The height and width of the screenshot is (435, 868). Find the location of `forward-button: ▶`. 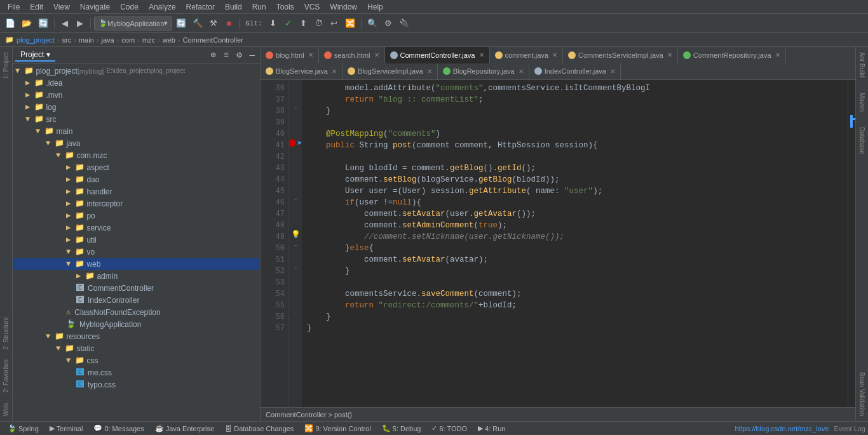

forward-button: ▶ is located at coordinates (80, 23).